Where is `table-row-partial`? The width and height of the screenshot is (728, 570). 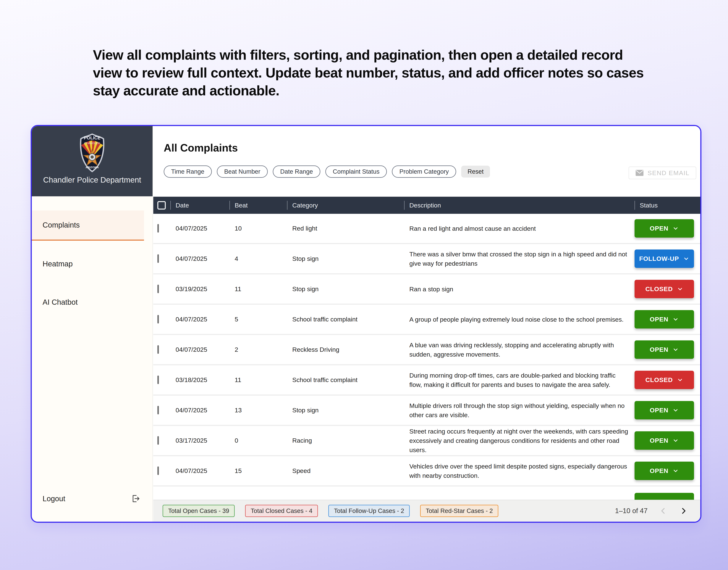
table-row-partial is located at coordinates (427, 493).